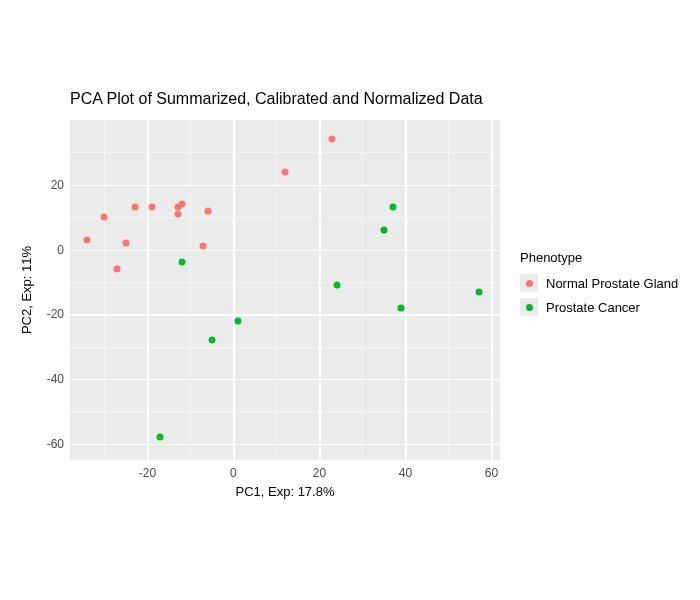 This screenshot has width=700, height=600. I want to click on legend-label: Prostate Cancer, so click(593, 308).